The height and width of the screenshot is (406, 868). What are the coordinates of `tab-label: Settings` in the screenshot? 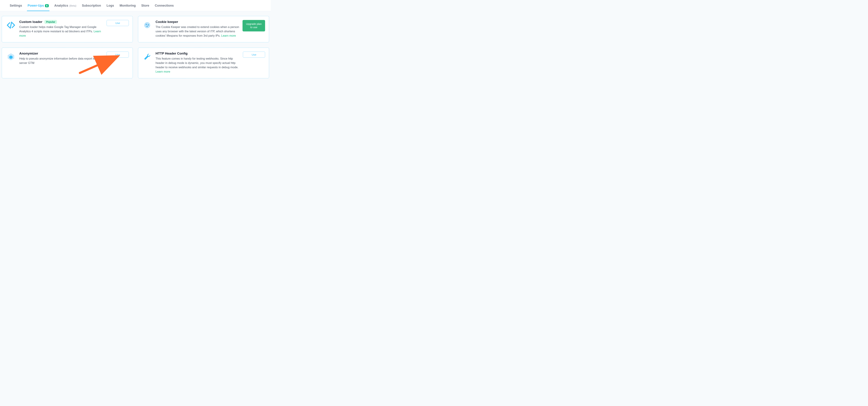 It's located at (16, 5).